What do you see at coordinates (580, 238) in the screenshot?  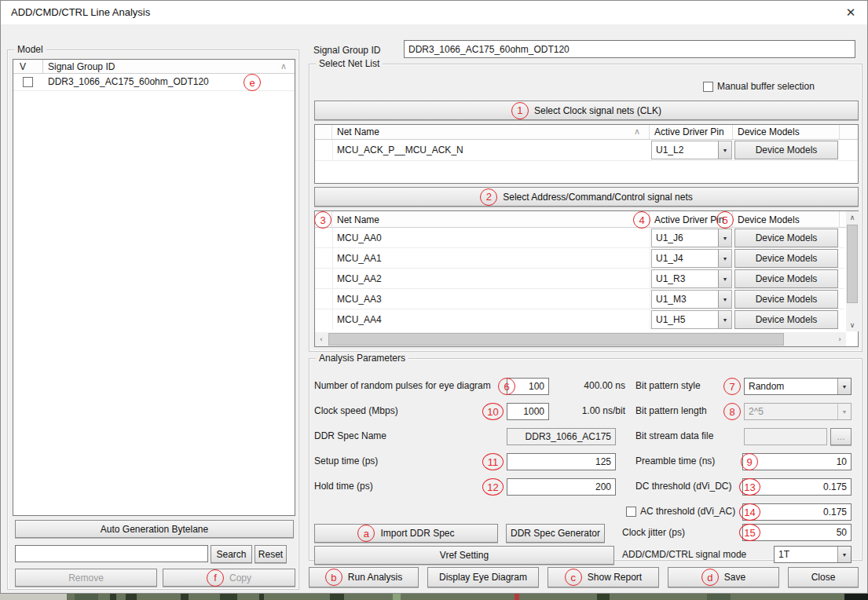 I see `addr-net-row: MCU_AA0 U1_J6 ▼ Device Models` at bounding box center [580, 238].